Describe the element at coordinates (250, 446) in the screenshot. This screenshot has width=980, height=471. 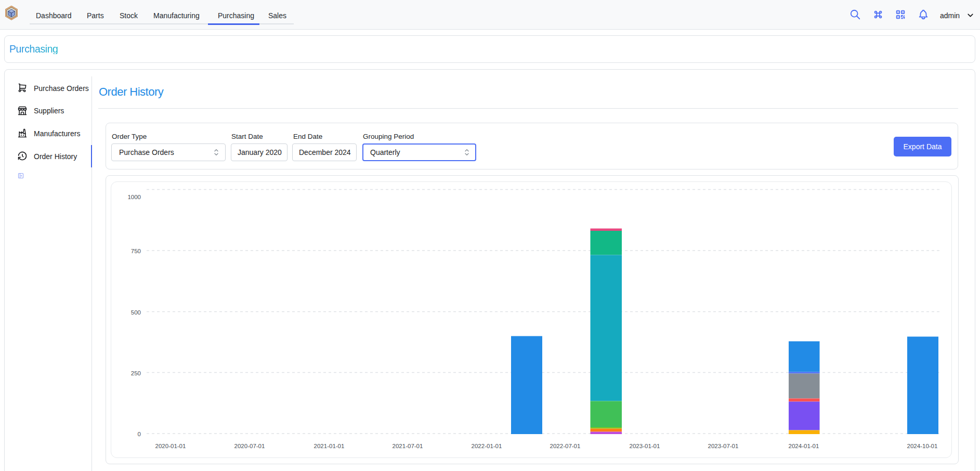
I see `svg-text: 2020-07-01` at that location.